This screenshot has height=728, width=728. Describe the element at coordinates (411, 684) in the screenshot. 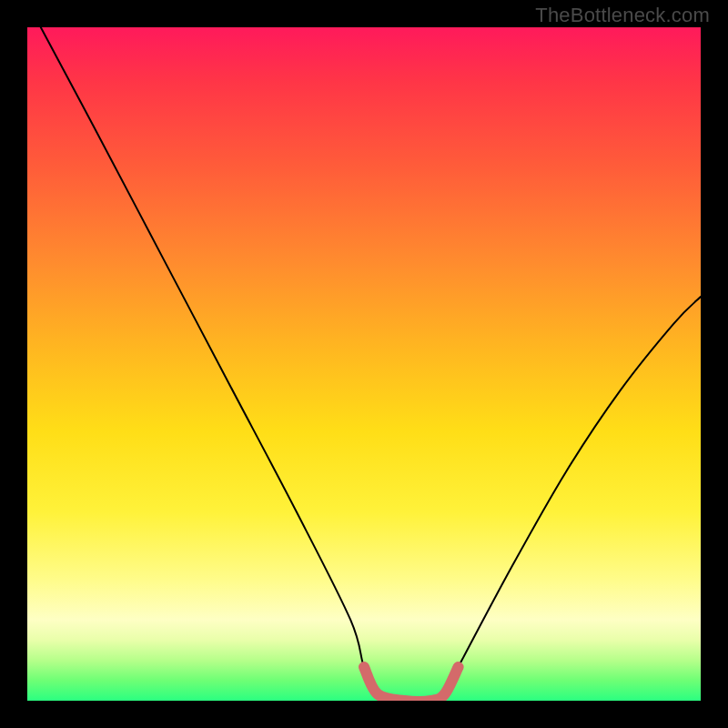

I see `flat-bottom-highlight` at that location.